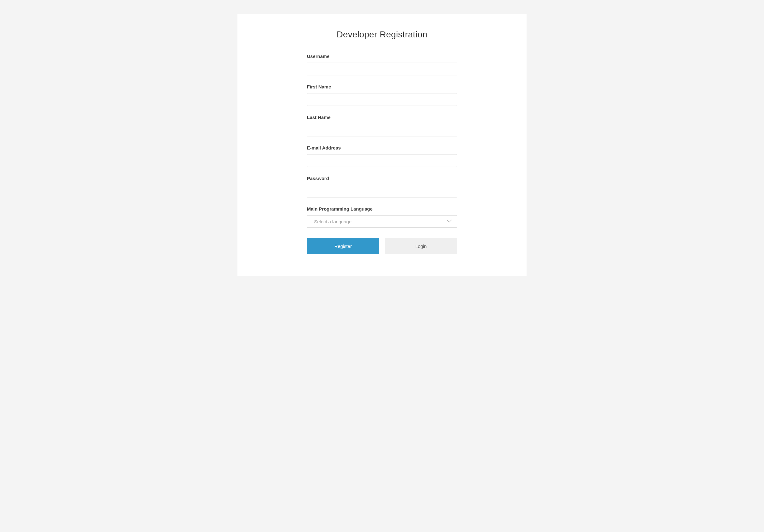 This screenshot has height=532, width=764. I want to click on last-name-label: Last Name, so click(382, 117).